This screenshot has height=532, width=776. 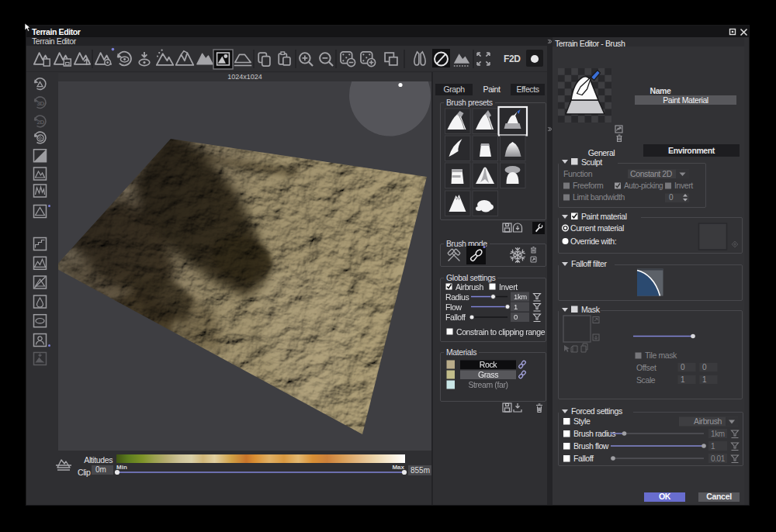 I want to click on svg-text: Stream (far), so click(x=487, y=385).